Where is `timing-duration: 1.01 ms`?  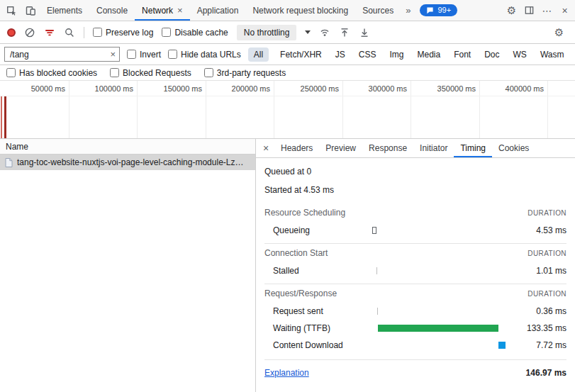
timing-duration: 1.01 ms is located at coordinates (536, 271).